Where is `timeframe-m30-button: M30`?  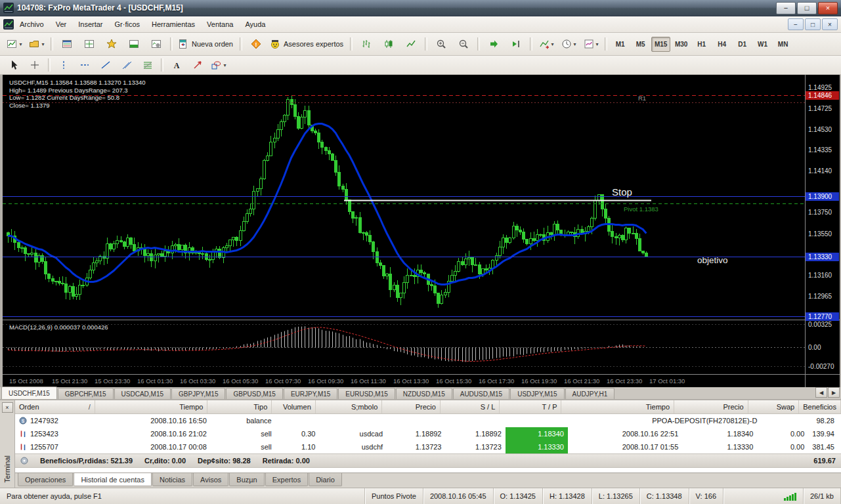 timeframe-m30-button: M30 is located at coordinates (681, 45).